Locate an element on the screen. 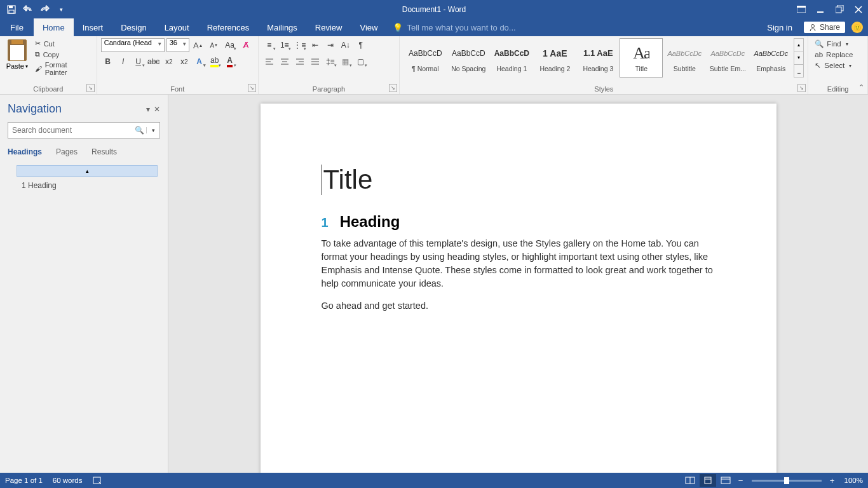  nav-collapse-bar: ▴ is located at coordinates (87, 171).